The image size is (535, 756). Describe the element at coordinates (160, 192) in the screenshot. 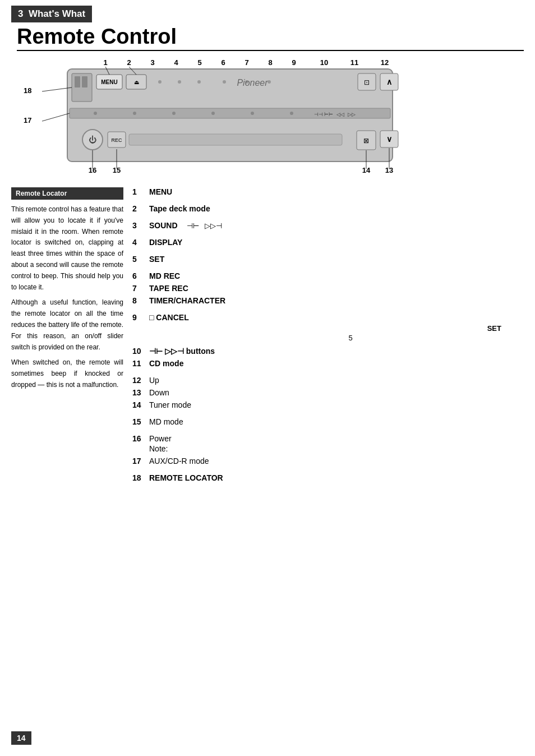

I see `item-label: MENU` at that location.